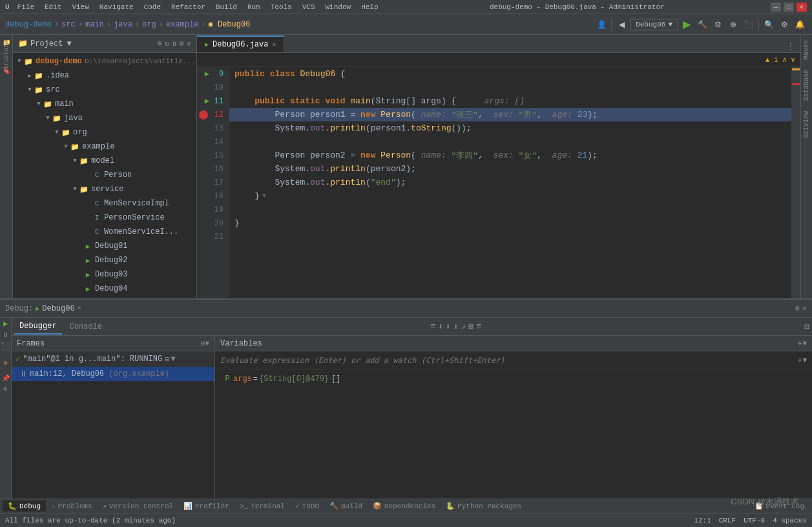 This screenshot has width=812, height=527. I want to click on debug-tab-name: Debug06, so click(58, 309).